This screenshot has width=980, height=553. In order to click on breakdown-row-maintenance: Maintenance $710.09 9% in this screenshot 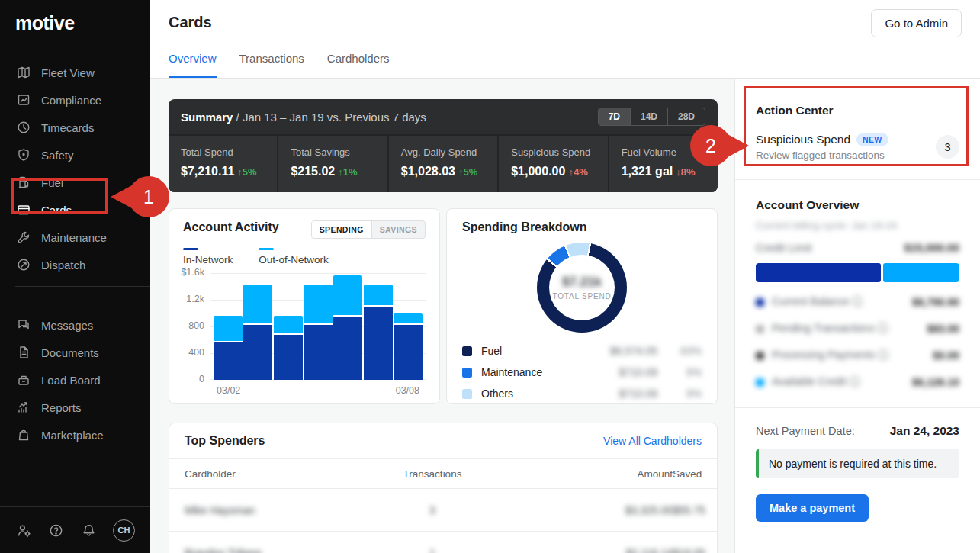, I will do `click(582, 372)`.